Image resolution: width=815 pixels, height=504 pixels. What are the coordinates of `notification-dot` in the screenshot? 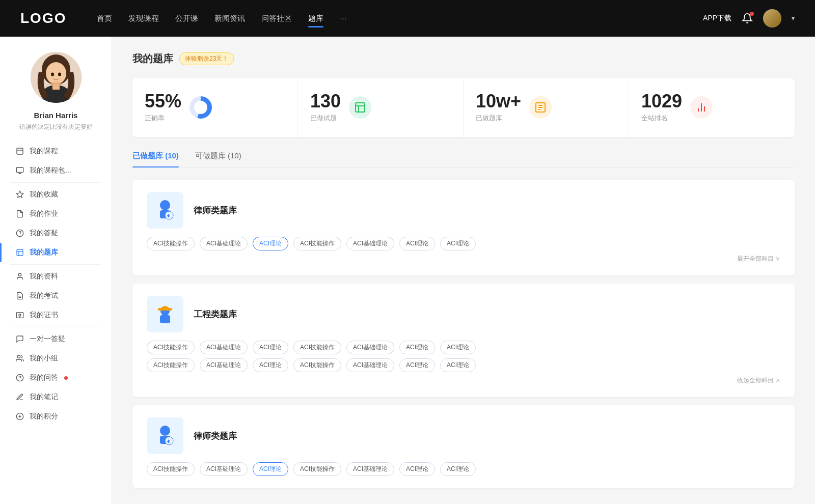 It's located at (752, 14).